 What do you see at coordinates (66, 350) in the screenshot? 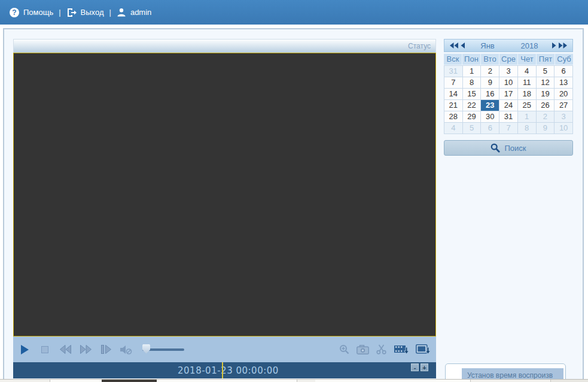
I see `rewind-icon` at bounding box center [66, 350].